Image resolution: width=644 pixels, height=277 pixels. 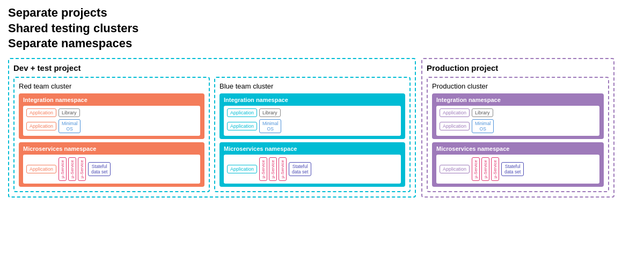 I want to click on prod-service-1: μ-Service, so click(x=475, y=169).